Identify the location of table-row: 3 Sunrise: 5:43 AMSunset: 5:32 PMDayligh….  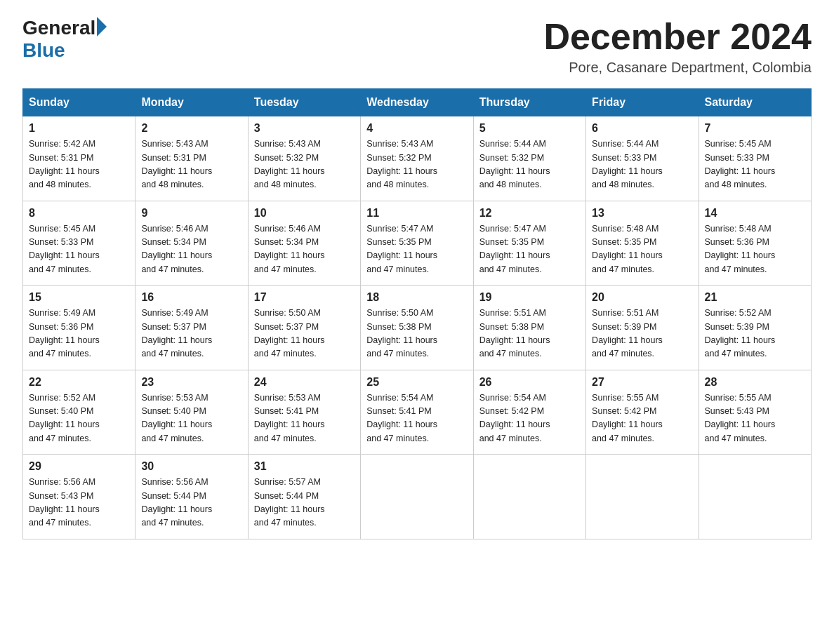
(304, 159).